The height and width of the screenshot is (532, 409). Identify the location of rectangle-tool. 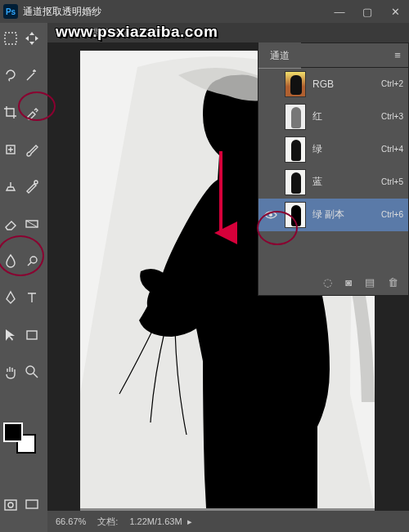
(32, 335).